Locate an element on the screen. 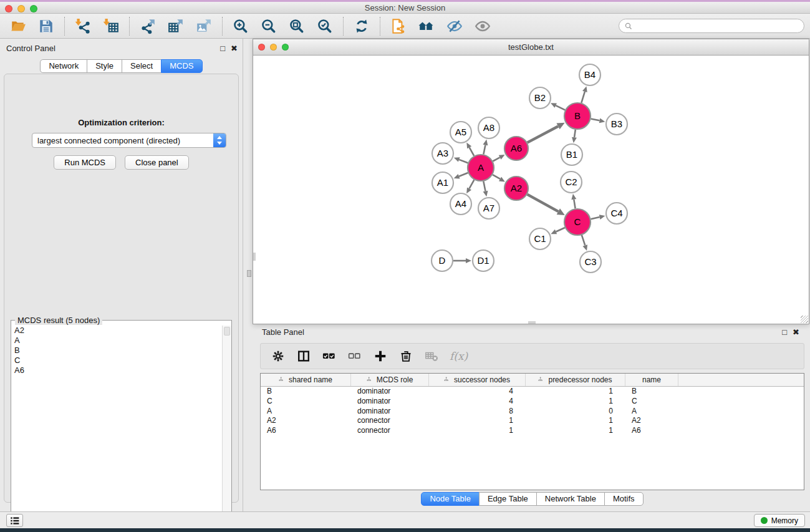 This screenshot has height=532, width=810. mcds-result-item: A2 is located at coordinates (117, 331).